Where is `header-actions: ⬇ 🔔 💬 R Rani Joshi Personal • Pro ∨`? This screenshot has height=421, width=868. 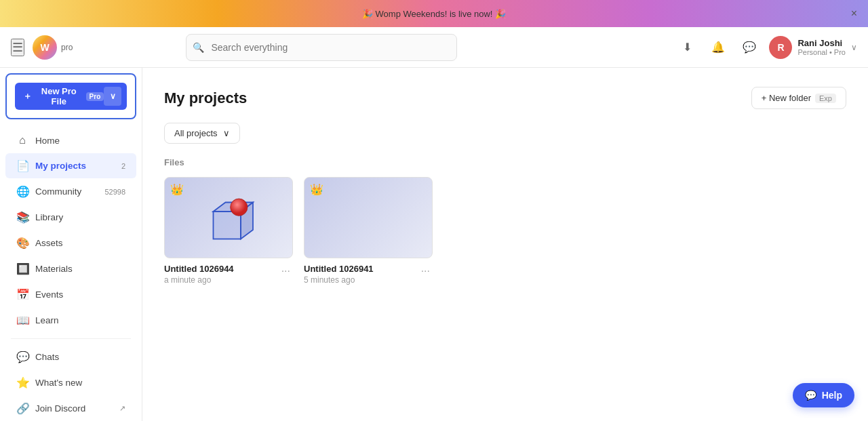 header-actions: ⬇ 🔔 💬 R Rani Joshi Personal • Pro ∨ is located at coordinates (766, 47).